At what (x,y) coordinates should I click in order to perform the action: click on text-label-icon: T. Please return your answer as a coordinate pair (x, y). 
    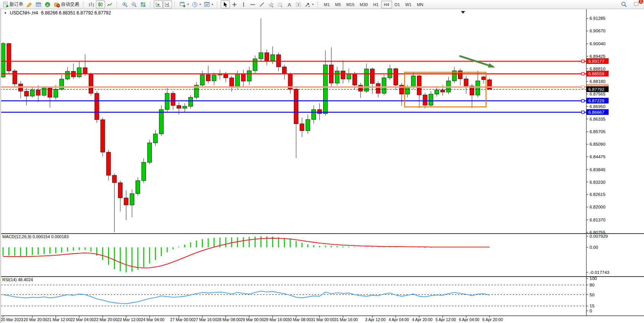
    Looking at the image, I should click on (298, 5).